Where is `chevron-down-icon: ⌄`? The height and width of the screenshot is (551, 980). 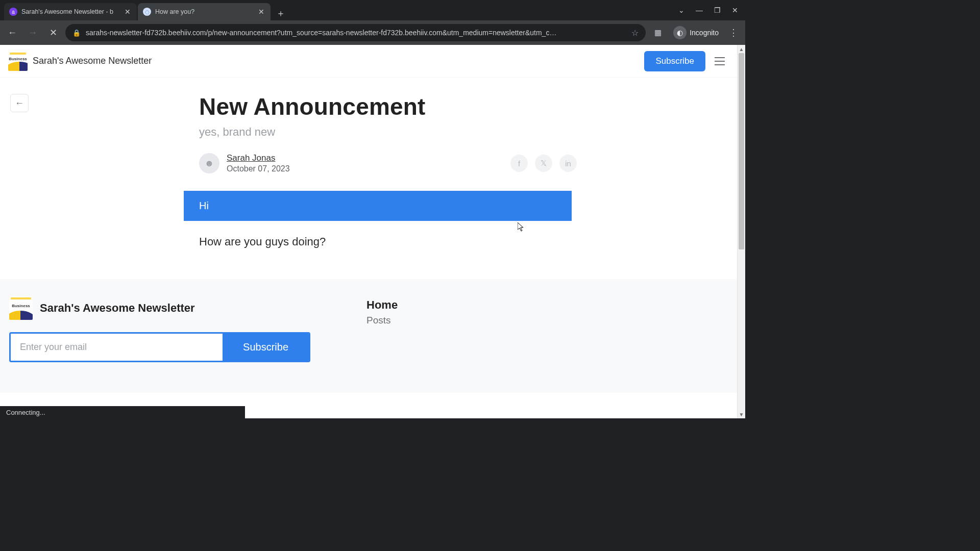 chevron-down-icon: ⌄ is located at coordinates (681, 10).